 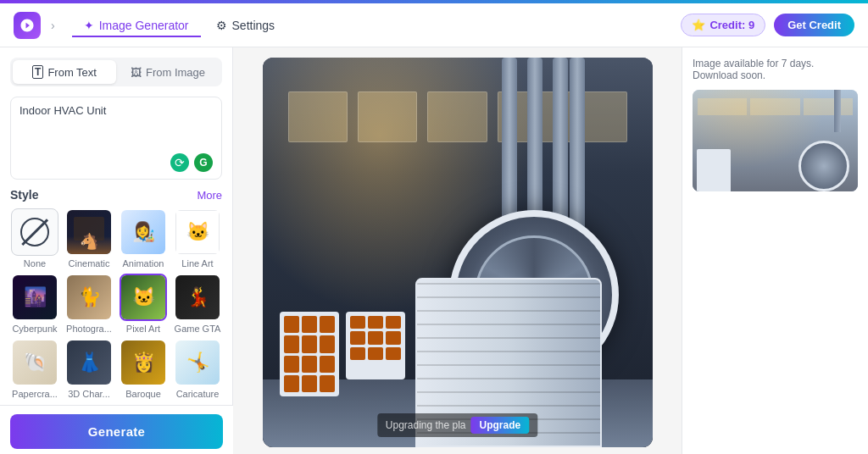 I want to click on generate-btn-container: Generate, so click(x=117, y=429).